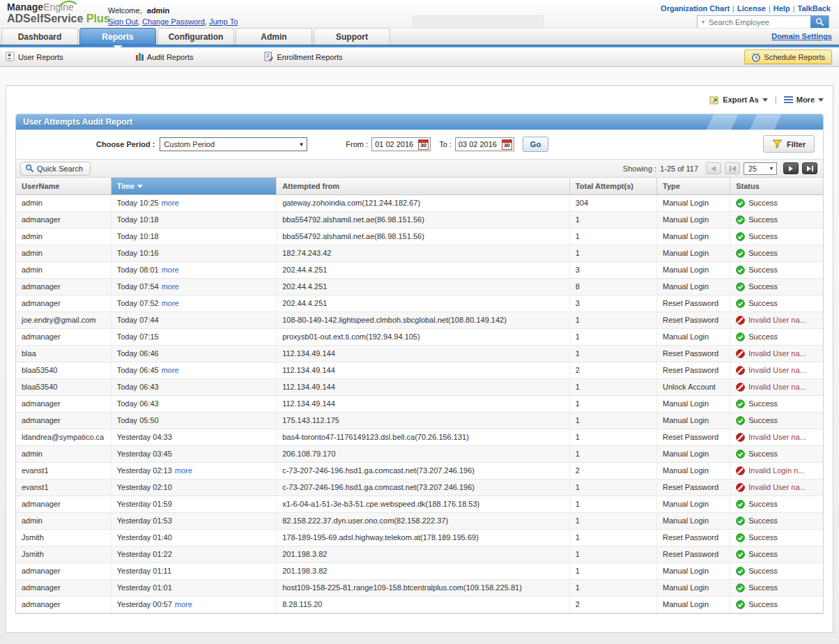  What do you see at coordinates (801, 36) in the screenshot?
I see `domain-settings-link: Domain Settings` at bounding box center [801, 36].